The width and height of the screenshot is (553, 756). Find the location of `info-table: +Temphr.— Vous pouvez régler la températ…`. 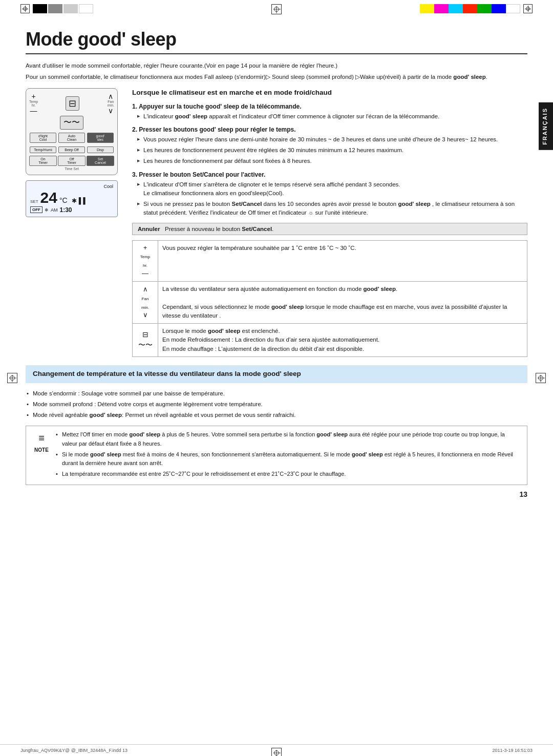

info-table: +Temphr.— Vous pouvez régler la températ… is located at coordinates (330, 299).